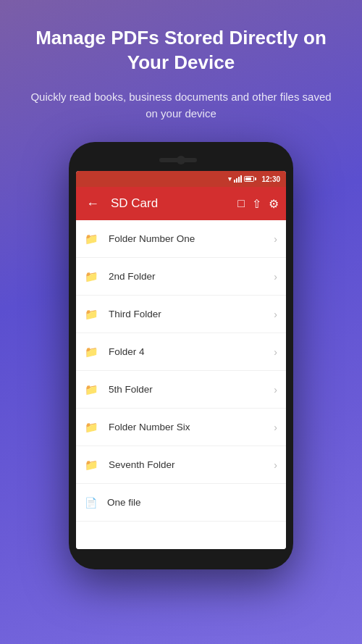  What do you see at coordinates (93, 204) in the screenshot?
I see `back-button: ←` at bounding box center [93, 204].